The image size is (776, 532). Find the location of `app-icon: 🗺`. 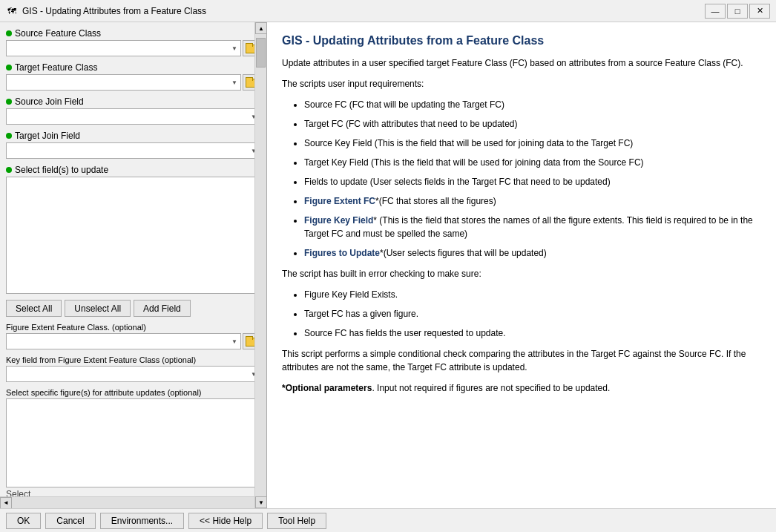

app-icon: 🗺 is located at coordinates (12, 11).